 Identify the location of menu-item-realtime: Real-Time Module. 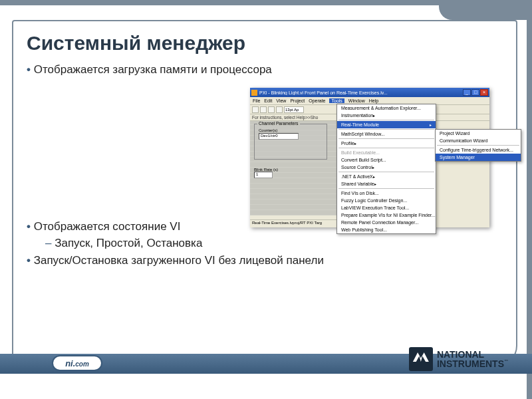
(386, 125).